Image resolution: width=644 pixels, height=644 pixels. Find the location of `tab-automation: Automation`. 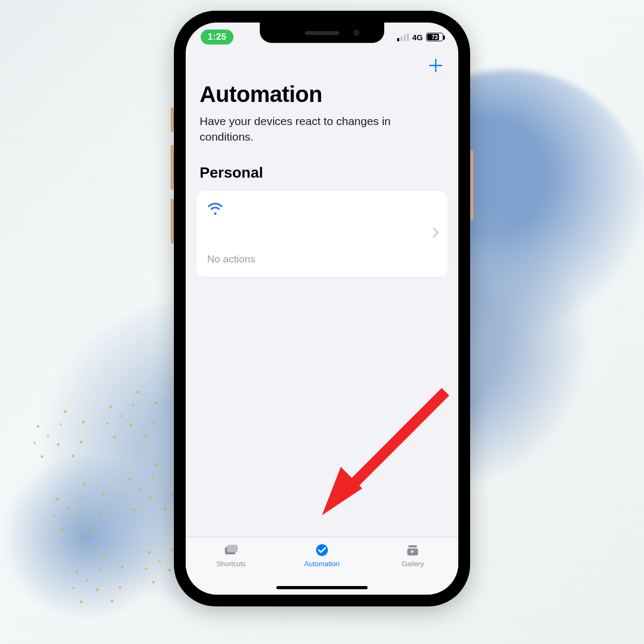

tab-automation: Automation is located at coordinates (322, 555).